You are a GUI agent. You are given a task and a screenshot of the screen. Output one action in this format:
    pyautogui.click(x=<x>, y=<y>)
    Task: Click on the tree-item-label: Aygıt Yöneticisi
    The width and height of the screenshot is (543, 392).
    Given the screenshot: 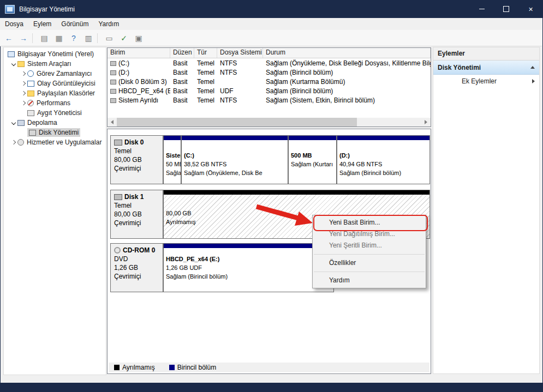 What is the action you would take?
    pyautogui.click(x=59, y=113)
    